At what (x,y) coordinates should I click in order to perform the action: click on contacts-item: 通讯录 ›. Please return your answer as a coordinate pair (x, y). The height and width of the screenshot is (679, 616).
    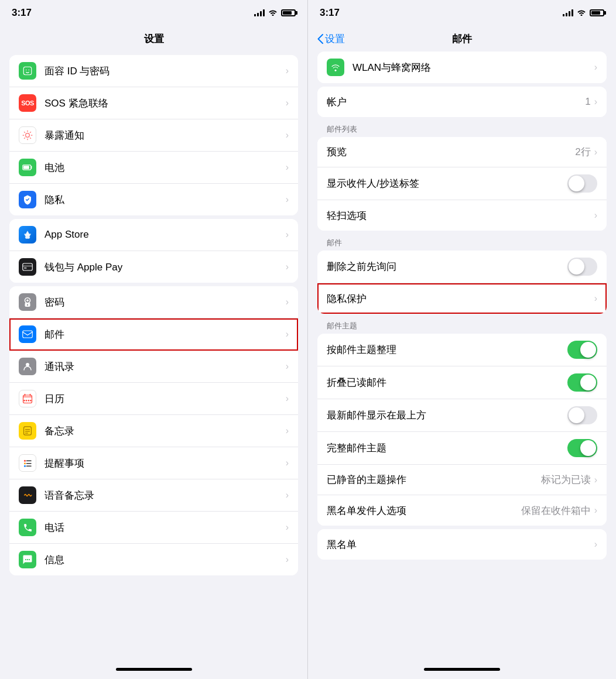
    Looking at the image, I should click on (153, 366).